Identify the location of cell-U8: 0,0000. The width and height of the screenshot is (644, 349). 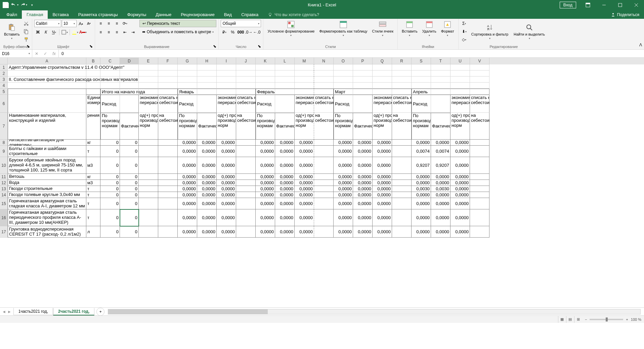
(460, 143).